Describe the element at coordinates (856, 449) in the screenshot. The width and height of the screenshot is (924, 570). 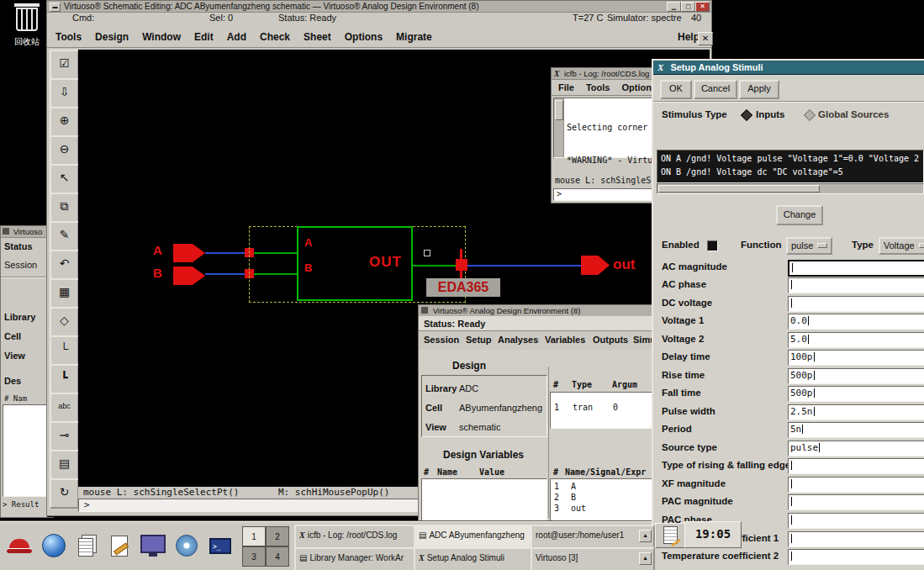
I see `source-type-input: pulse` at that location.